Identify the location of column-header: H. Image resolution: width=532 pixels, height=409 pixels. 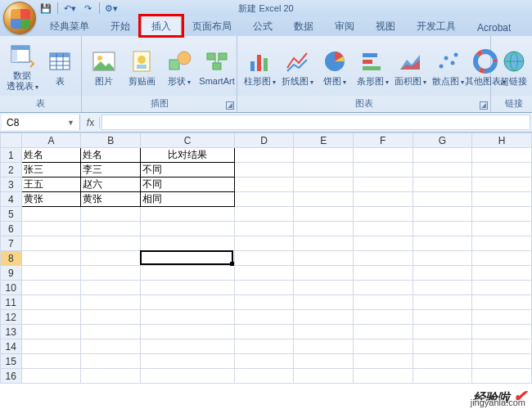
(503, 141).